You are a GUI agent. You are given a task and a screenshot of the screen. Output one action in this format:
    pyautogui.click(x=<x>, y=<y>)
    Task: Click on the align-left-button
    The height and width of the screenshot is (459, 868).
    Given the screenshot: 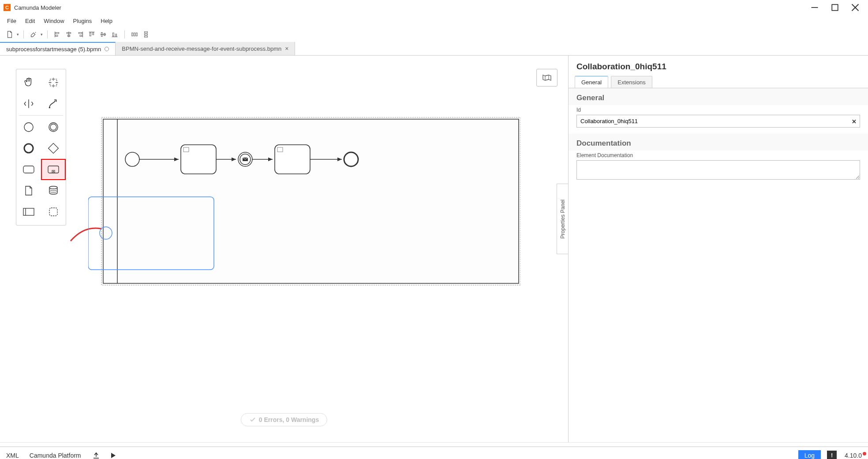 What is the action you would take?
    pyautogui.click(x=57, y=34)
    